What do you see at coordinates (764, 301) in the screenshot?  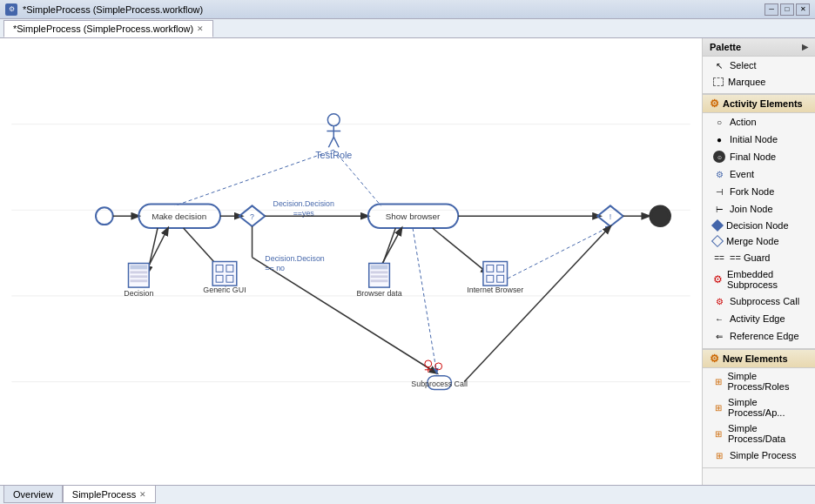 I see `subprocess-call-label: Subprocess Call` at bounding box center [764, 301].